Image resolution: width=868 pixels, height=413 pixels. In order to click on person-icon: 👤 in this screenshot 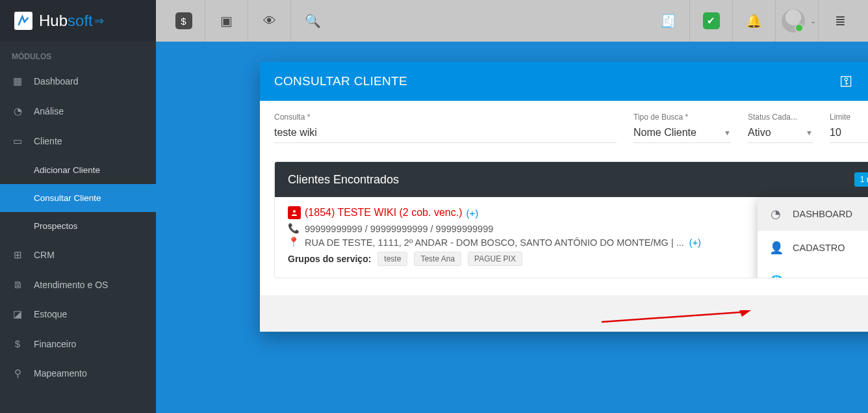, I will do `click(776, 248)`.